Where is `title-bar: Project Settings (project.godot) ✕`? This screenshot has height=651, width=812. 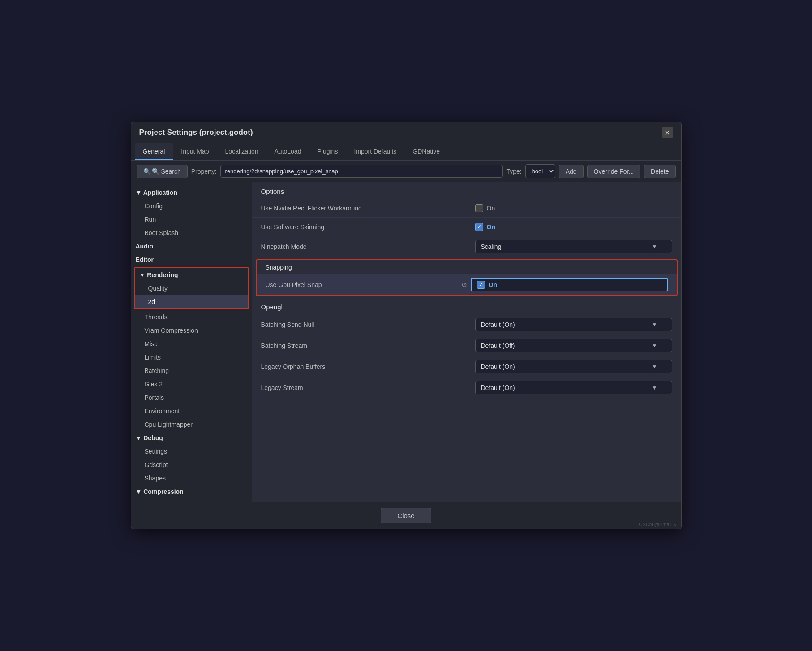 title-bar: Project Settings (project.godot) ✕ is located at coordinates (406, 133).